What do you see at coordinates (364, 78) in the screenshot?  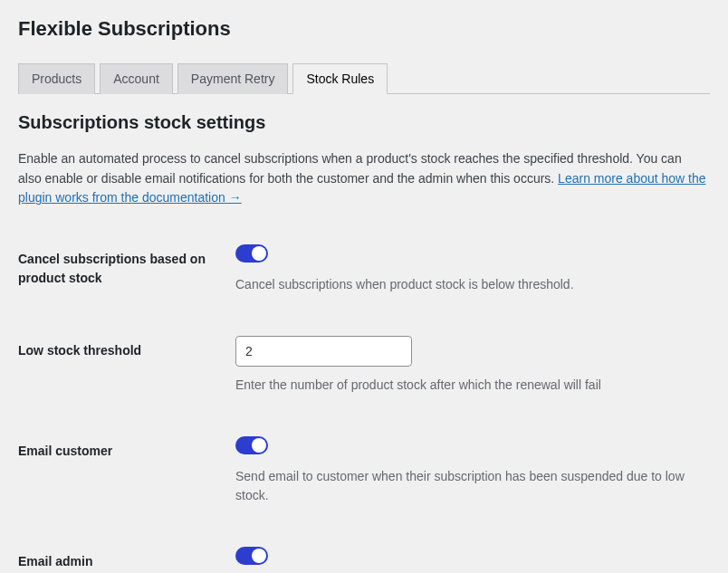 I see `tabs-nav: Products Account Payment Retry Stock Rul…` at bounding box center [364, 78].